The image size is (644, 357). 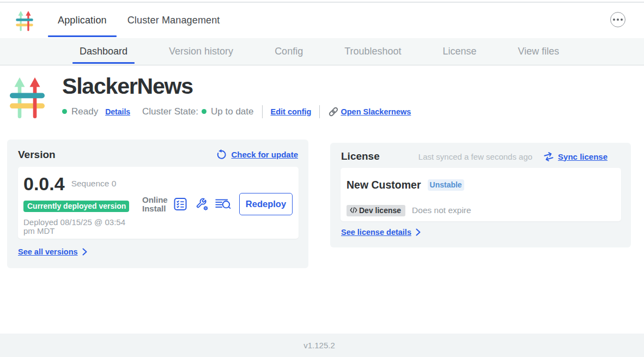 What do you see at coordinates (76, 206) in the screenshot?
I see `deployed-badge: Currently deployed version` at bounding box center [76, 206].